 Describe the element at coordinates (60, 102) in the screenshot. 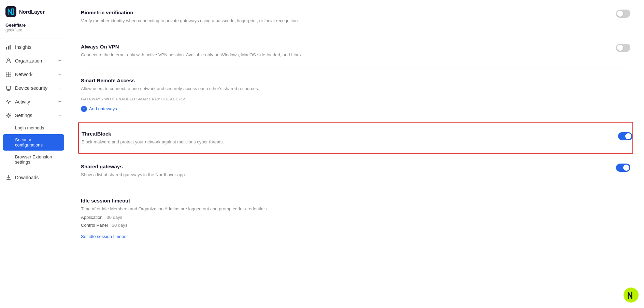

I see `activity-expand-icon: +` at that location.